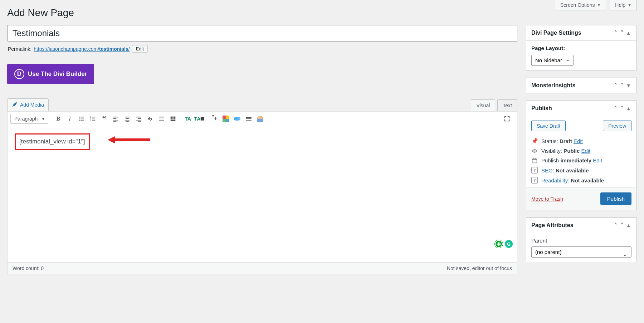  What do you see at coordinates (581, 240) in the screenshot?
I see `parent-label: Parent` at bounding box center [581, 240].